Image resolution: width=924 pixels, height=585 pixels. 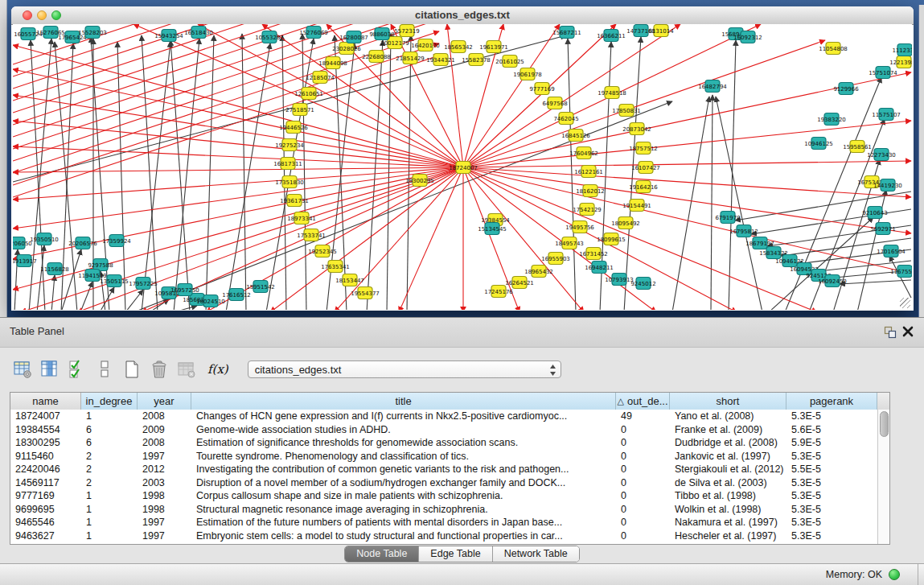 What do you see at coordinates (46, 509) in the screenshot?
I see `cell-name: 9699695` at bounding box center [46, 509].